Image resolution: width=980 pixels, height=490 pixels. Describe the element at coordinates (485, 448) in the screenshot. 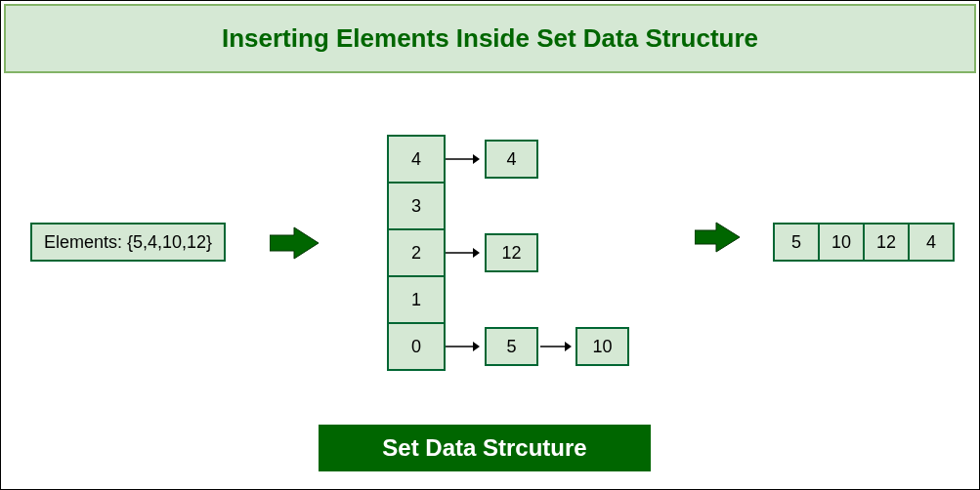

I see `footer-label: Set Data Strcuture` at that location.